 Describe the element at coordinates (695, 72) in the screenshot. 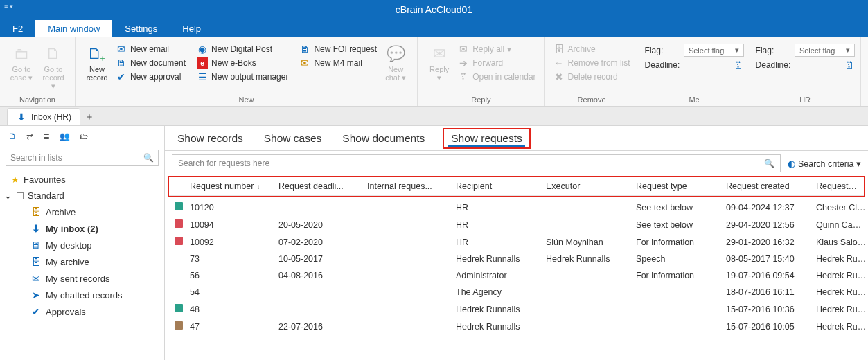

I see `group-me: Flag:Select flag▾ Deadline:🗓 Me` at that location.